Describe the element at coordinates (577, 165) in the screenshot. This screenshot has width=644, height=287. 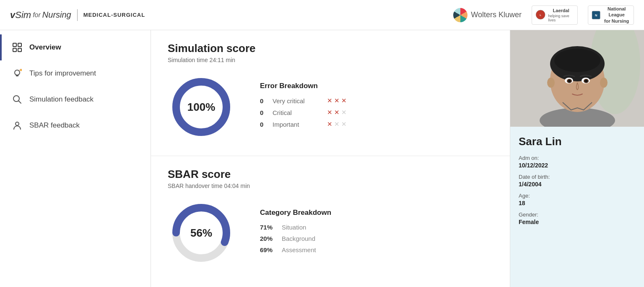
I see `adm-value: 10/12/2022` at that location.